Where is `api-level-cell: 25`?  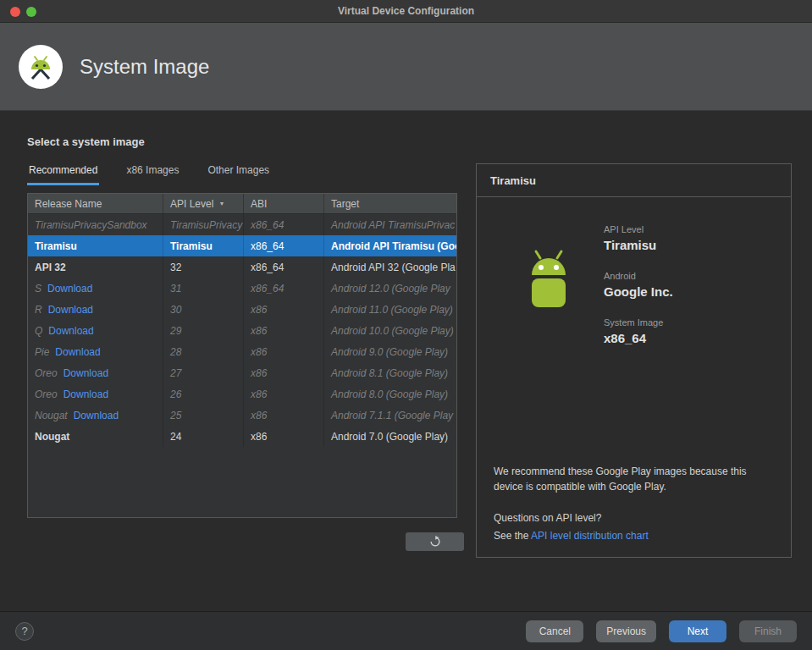
api-level-cell: 25 is located at coordinates (203, 415).